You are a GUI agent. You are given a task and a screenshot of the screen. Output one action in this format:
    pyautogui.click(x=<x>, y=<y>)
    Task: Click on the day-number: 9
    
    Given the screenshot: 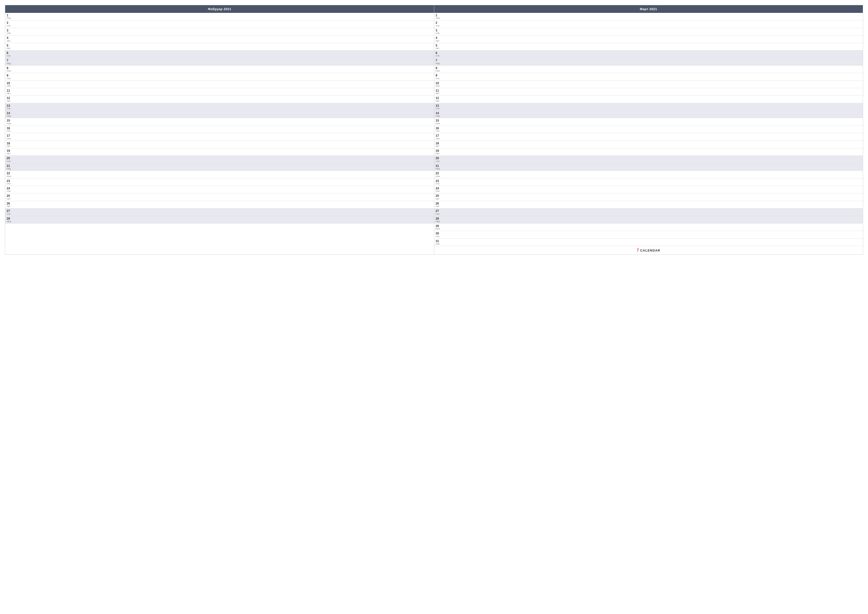 What is the action you would take?
    pyautogui.click(x=439, y=76)
    